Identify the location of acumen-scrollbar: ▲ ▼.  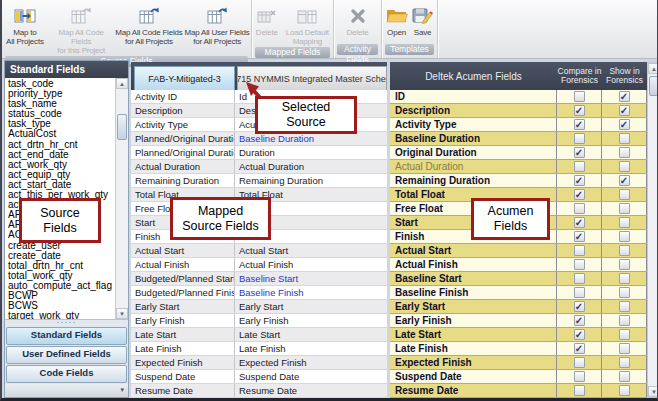
(652, 230).